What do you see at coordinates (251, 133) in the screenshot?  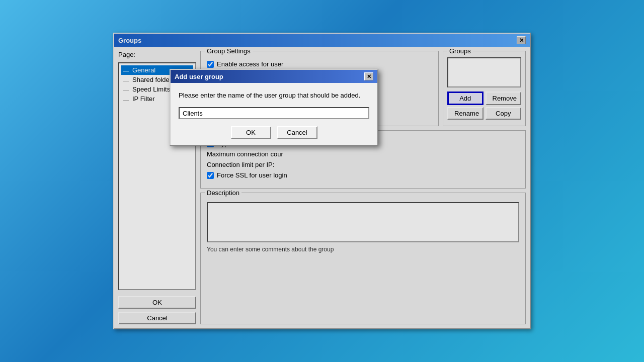 I see `add-dialog-ok-button: OK` at bounding box center [251, 133].